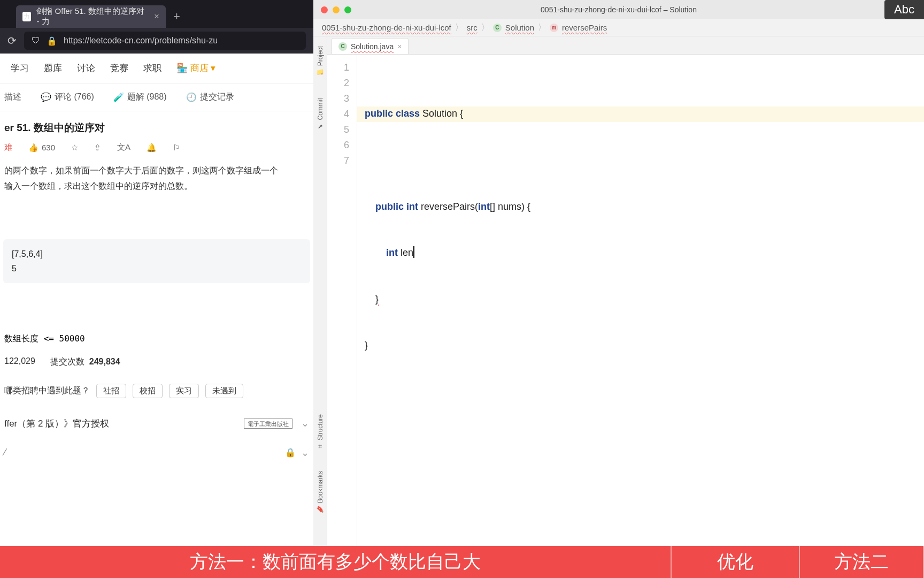 This screenshot has width=924, height=578. I want to click on nav-contest: 竞赛, so click(119, 69).